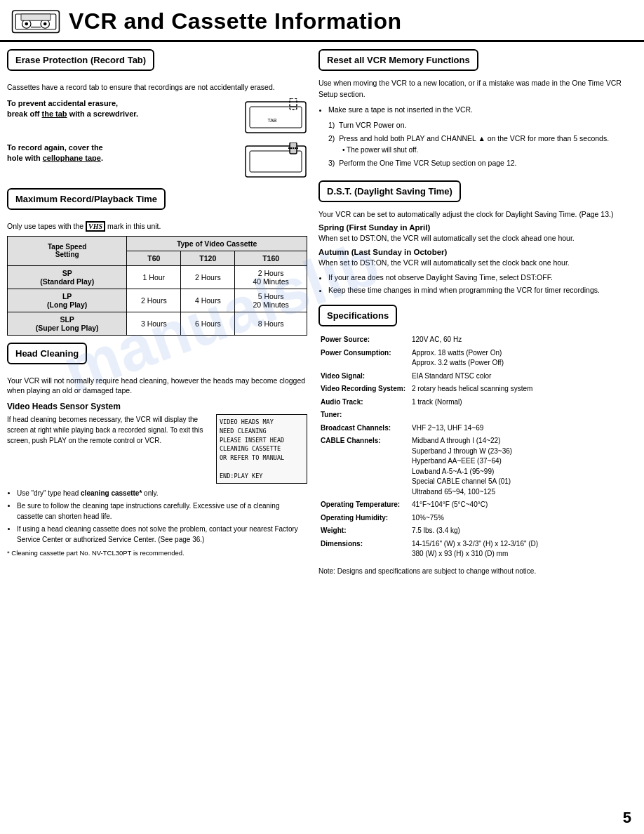 The width and height of the screenshot is (644, 834). I want to click on lp-t120: 4 Hours, so click(208, 300).